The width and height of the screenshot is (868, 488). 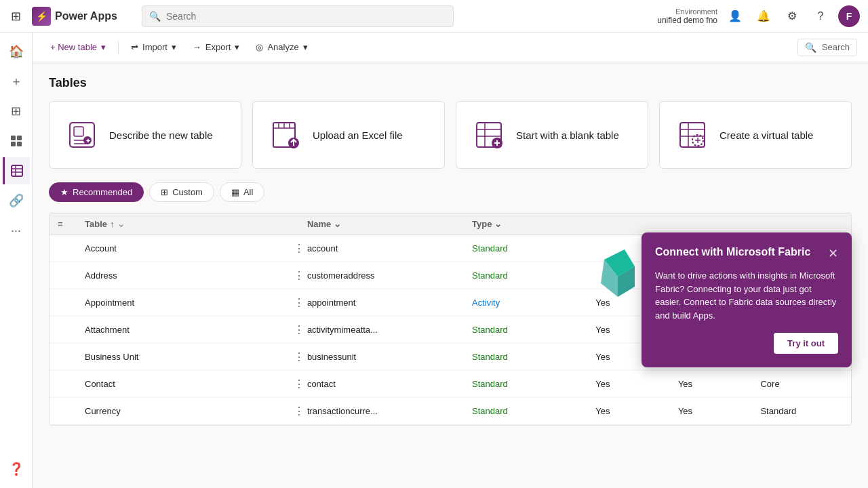 What do you see at coordinates (16, 201) in the screenshot?
I see `sidebar-item-connections: 🔗` at bounding box center [16, 201].